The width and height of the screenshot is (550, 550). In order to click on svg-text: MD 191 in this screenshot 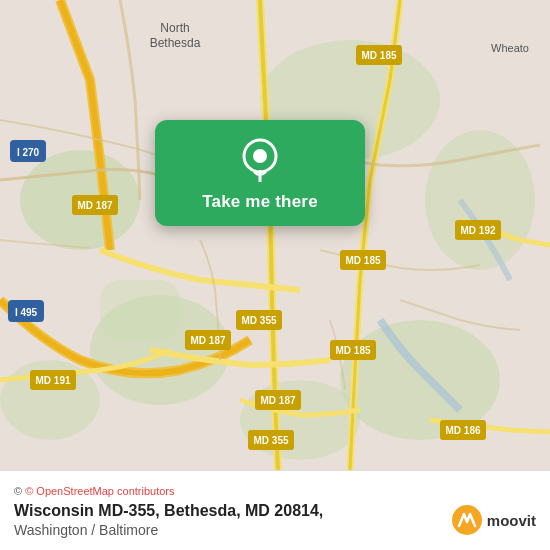, I will do `click(52, 380)`.